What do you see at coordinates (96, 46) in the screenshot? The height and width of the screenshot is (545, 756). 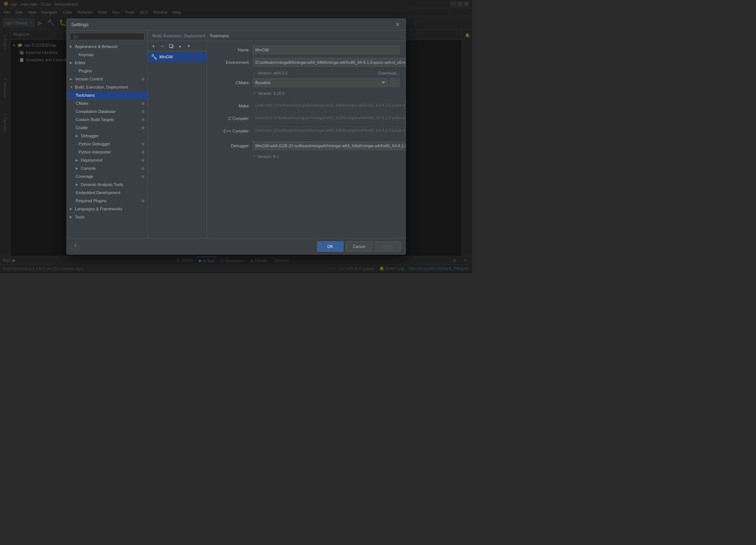 I see `sidebar-label-appearance: Appearance & Behavior` at bounding box center [96, 46].